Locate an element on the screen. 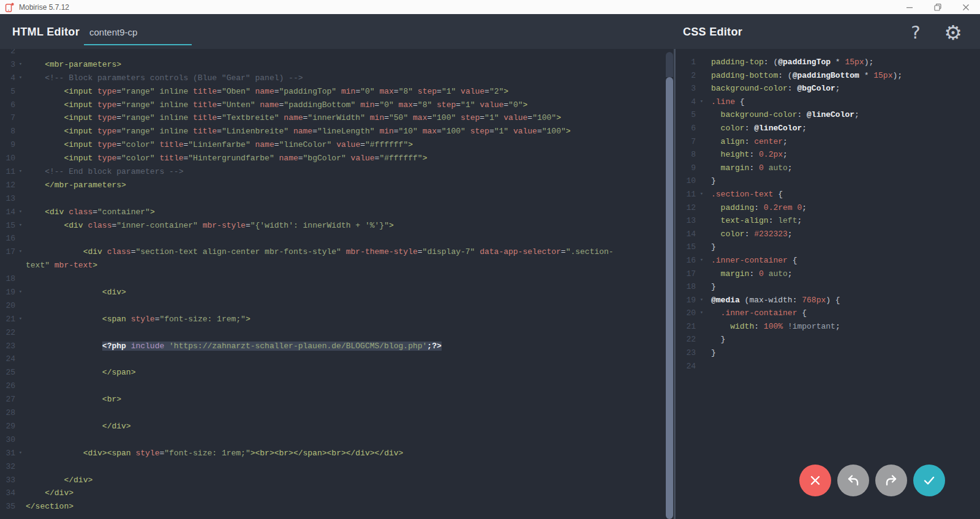  code-line: 22 } is located at coordinates (828, 340).